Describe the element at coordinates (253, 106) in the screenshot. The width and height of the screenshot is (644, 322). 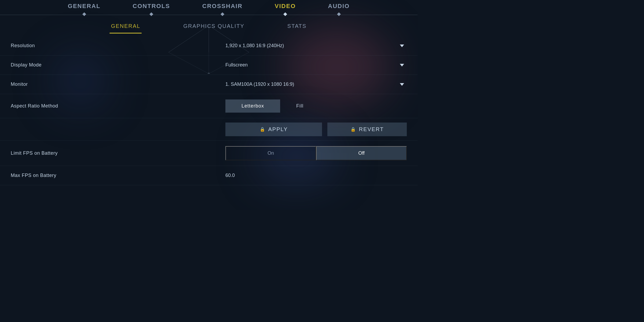
I see `aspect-ratio-letterbox-button: Letterbox` at that location.